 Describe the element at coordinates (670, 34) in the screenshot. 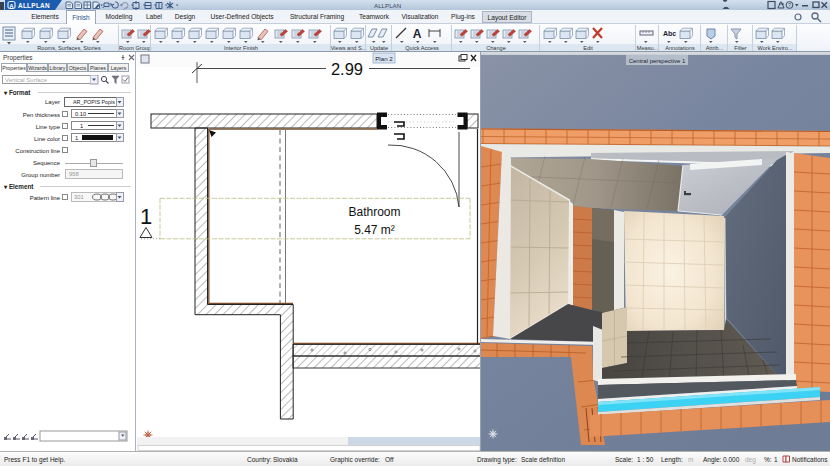

I see `svg-text: Abc` at that location.